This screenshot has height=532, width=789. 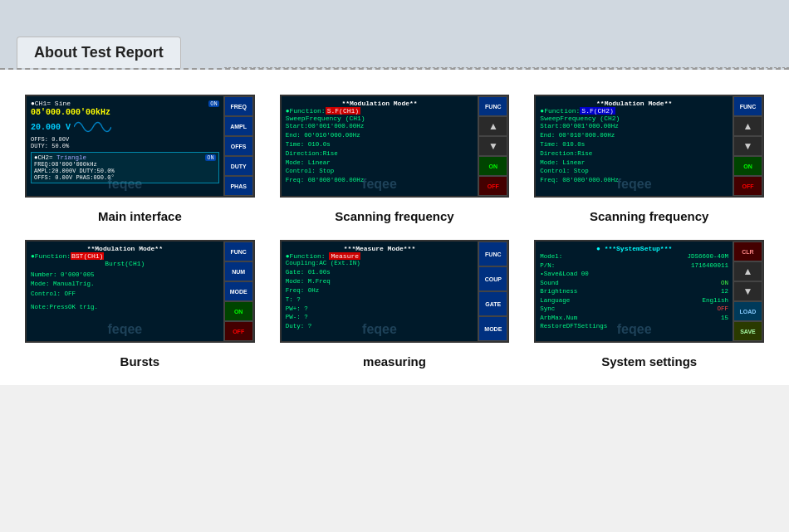 I want to click on btn-ampl: AMPL, so click(x=239, y=126).